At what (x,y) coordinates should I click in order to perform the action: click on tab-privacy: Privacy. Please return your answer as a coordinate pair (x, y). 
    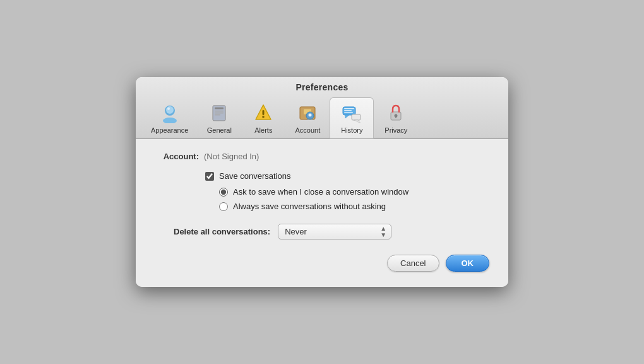
    Looking at the image, I should click on (396, 118).